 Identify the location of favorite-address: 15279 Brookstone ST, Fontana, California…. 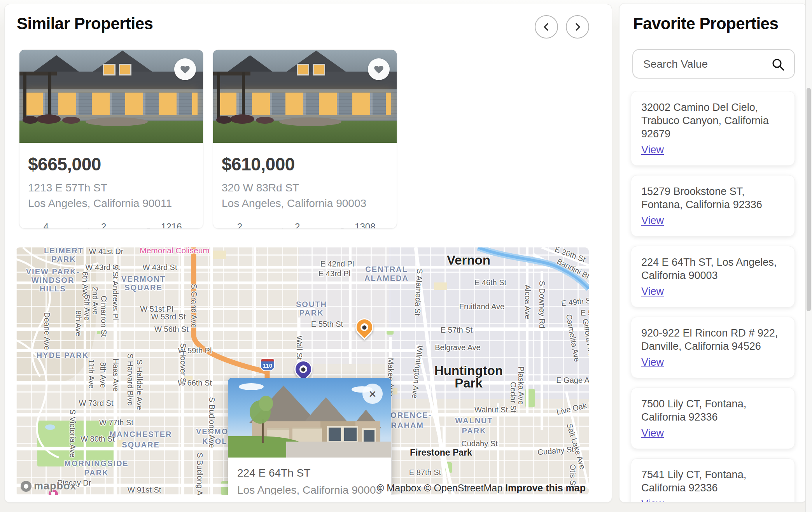
(713, 198).